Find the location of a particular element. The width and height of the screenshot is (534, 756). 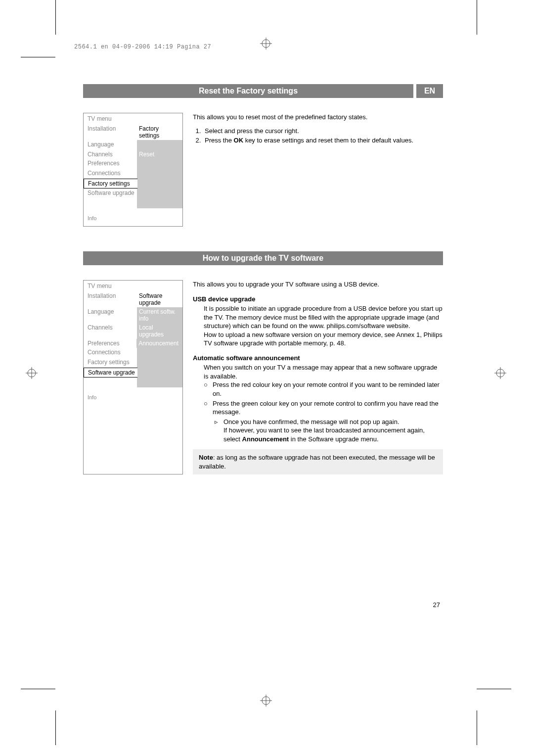

triangle-icon: ▹ is located at coordinates (219, 430).